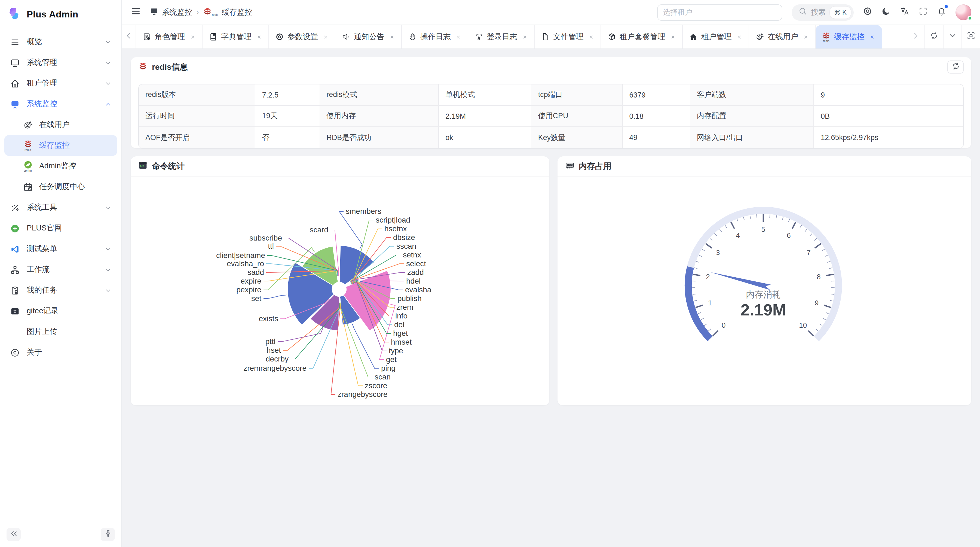  I want to click on sidebar-item-11: 工作流, so click(61, 270).